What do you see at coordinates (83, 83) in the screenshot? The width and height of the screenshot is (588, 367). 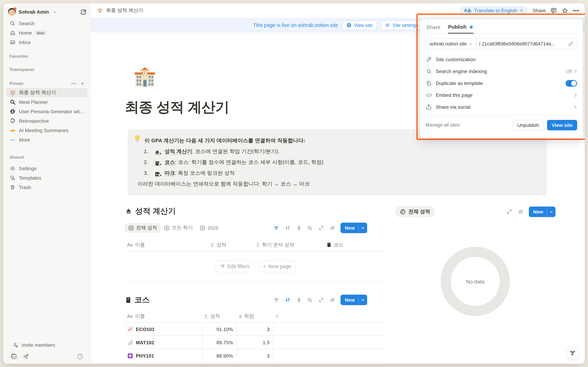 I see `private-add-icon: +` at bounding box center [83, 83].